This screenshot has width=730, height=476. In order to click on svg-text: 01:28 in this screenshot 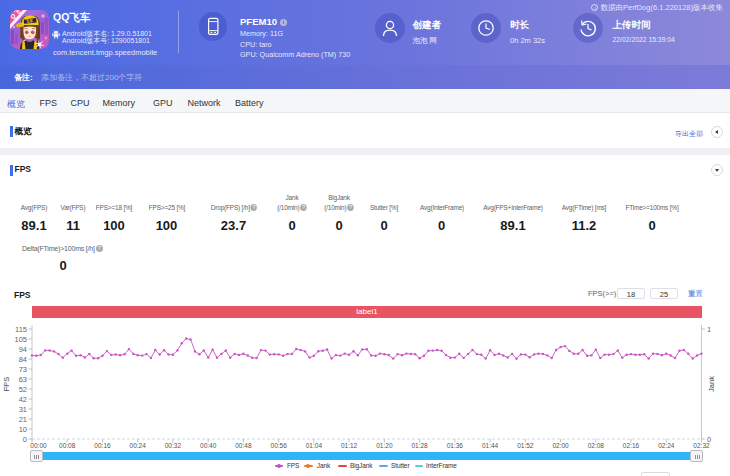, I will do `click(420, 446)`.